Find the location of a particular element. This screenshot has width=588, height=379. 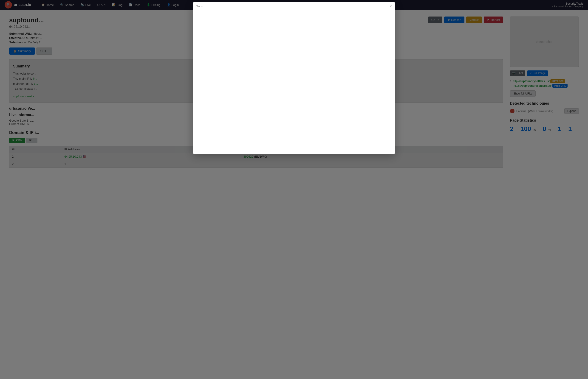

modal-title: Soon is located at coordinates (200, 6).